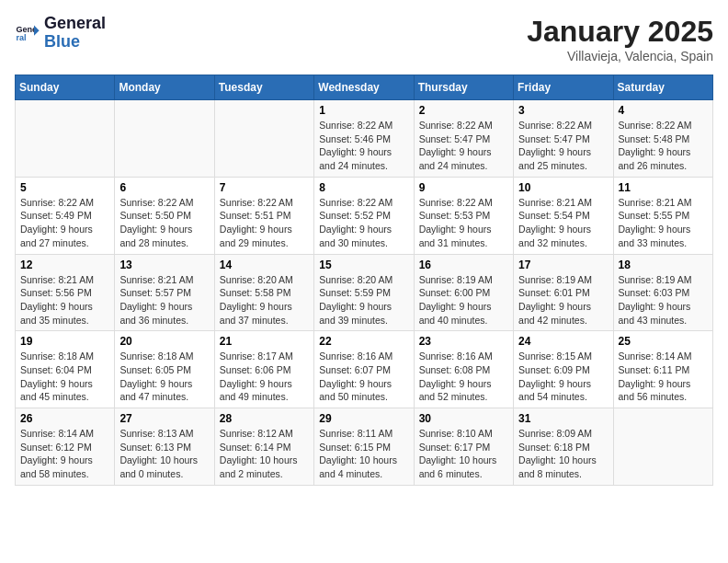  Describe the element at coordinates (364, 88) in the screenshot. I see `calendar-header: Sunday Monday Tuesday Wednesday Thursday…` at that location.